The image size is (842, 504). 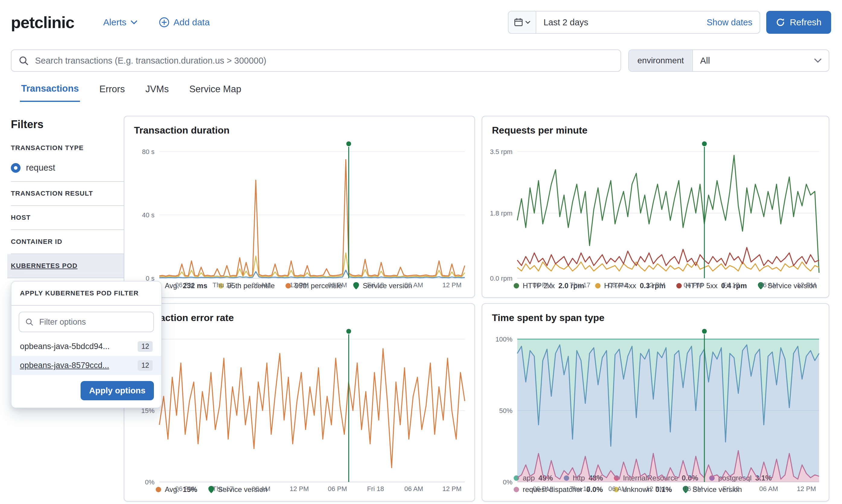 I want to click on time-spent-by-span-type-chart: 0%50%100%06 PMThu 1706 AM12 PM06 PMFri 1…, so click(x=655, y=399).